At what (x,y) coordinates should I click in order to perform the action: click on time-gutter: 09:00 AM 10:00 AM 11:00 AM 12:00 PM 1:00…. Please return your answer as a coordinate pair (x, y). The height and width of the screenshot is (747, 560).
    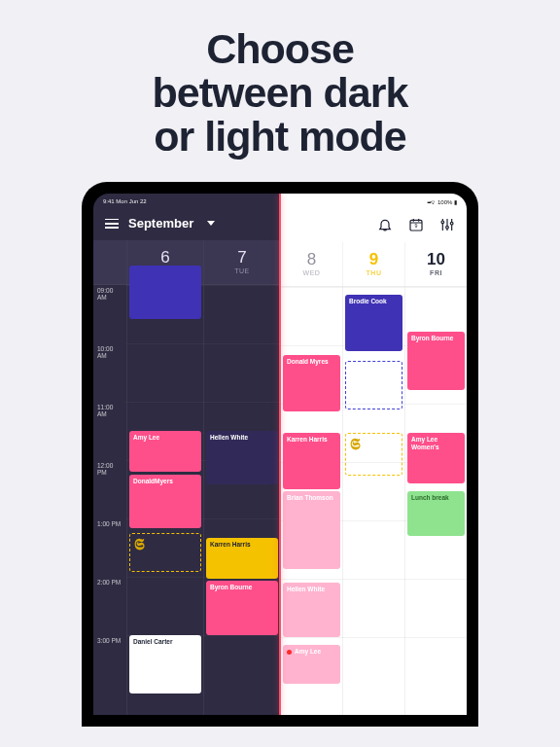
    Looking at the image, I should click on (110, 500).